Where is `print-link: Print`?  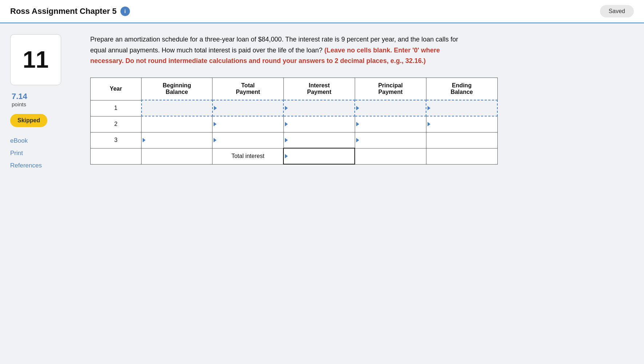
print-link: Print is located at coordinates (43, 153).